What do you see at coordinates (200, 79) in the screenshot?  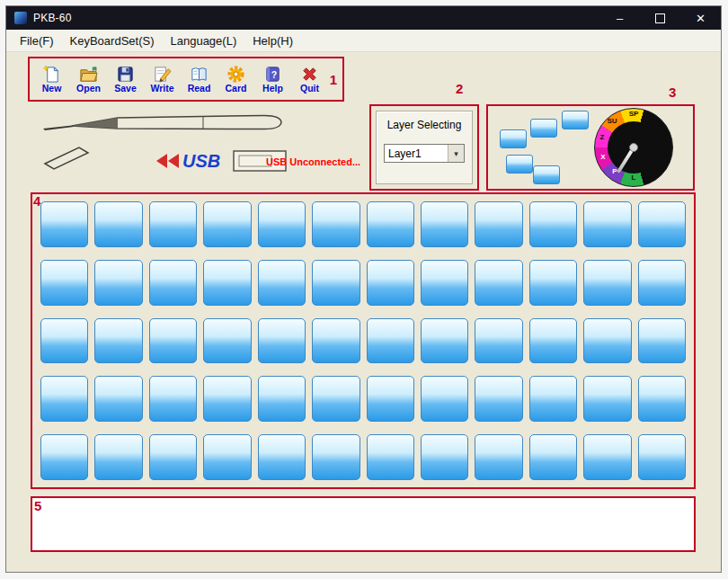 I see `read-button: Read` at bounding box center [200, 79].